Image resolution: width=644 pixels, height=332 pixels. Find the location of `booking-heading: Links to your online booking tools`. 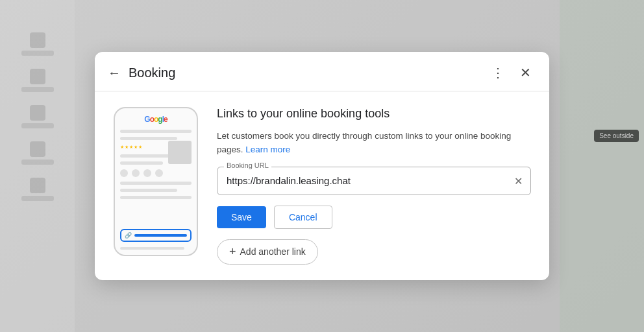

booking-heading: Links to your online booking tools is located at coordinates (374, 114).